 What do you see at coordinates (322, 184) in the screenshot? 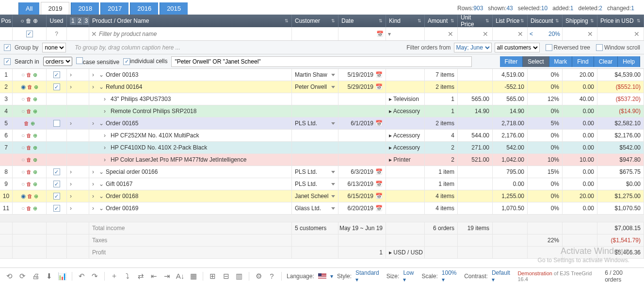
I see `table-row: 9○ 🗑 ⊕››⌄ Gift 00167PLS Ltd.6/13/2019📅1 …` at bounding box center [322, 184].